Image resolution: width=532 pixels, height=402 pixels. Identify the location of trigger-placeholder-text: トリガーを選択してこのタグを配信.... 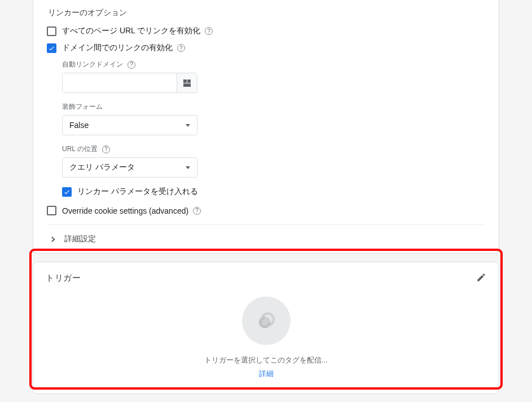
(266, 360).